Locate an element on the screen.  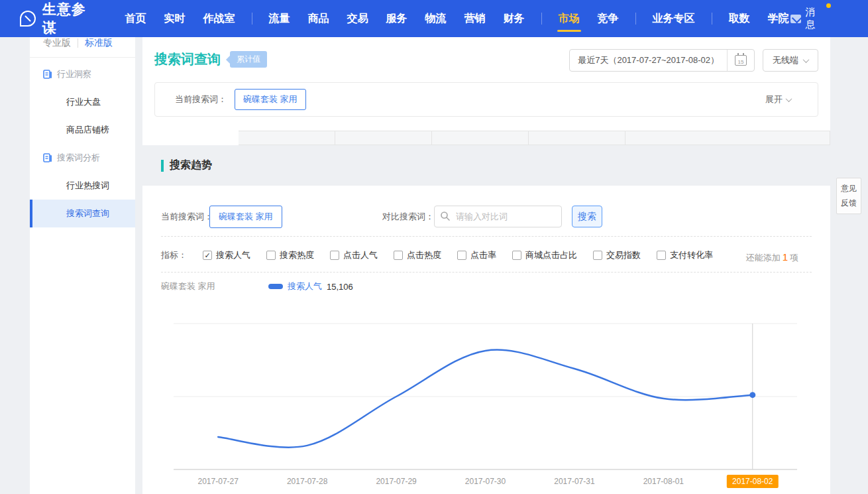
mail-icon is located at coordinates (796, 19).